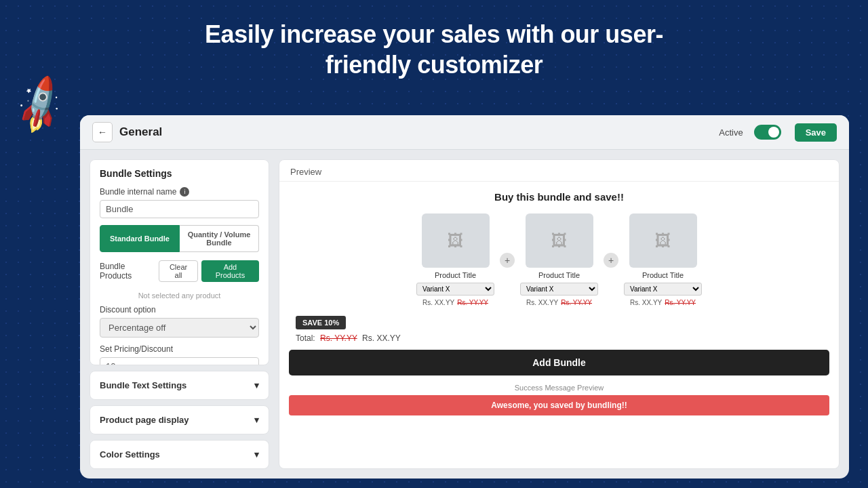 This screenshot has height=488, width=868. What do you see at coordinates (102, 132) in the screenshot?
I see `back-button: ←` at bounding box center [102, 132].